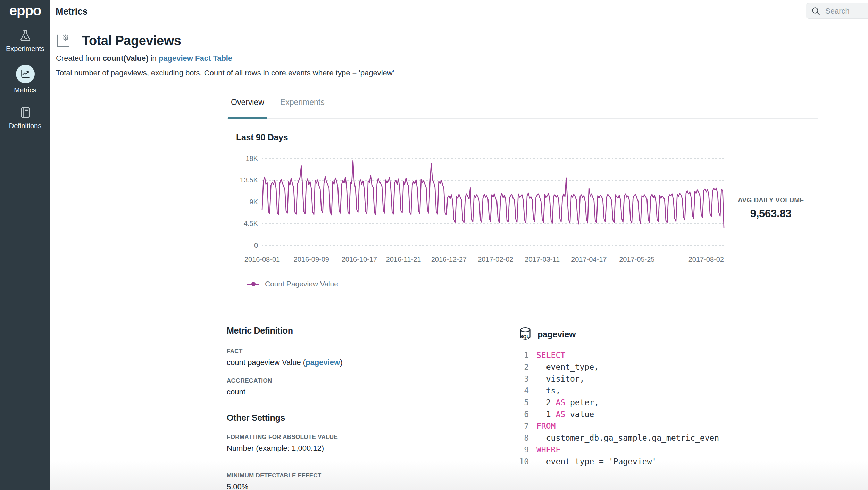  What do you see at coordinates (542, 259) in the screenshot?
I see `x-axis-tick-label: 2017-03-11` at bounding box center [542, 259].